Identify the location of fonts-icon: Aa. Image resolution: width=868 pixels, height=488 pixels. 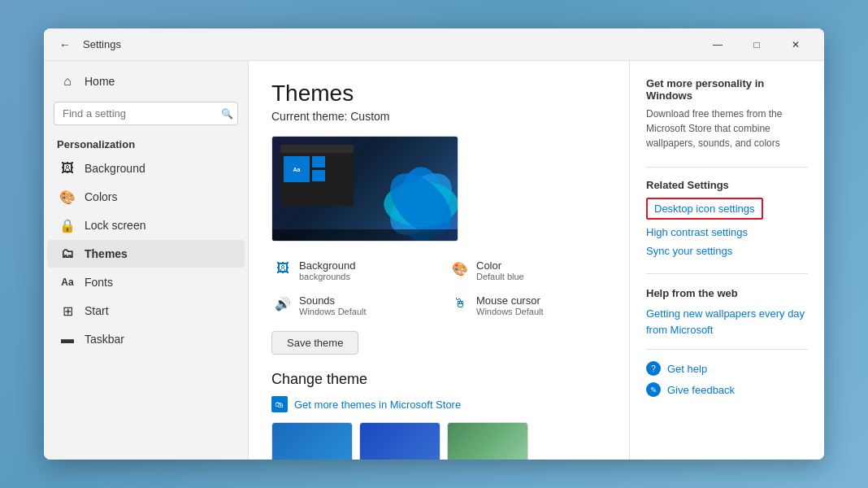
(67, 282).